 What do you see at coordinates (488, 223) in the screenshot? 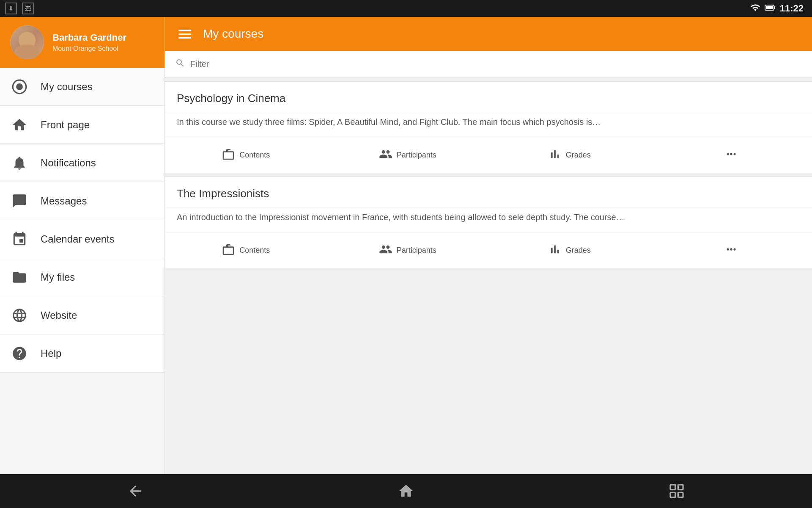
I see `course-card-impressionists: The Impressionists An introduction to th…` at bounding box center [488, 223].